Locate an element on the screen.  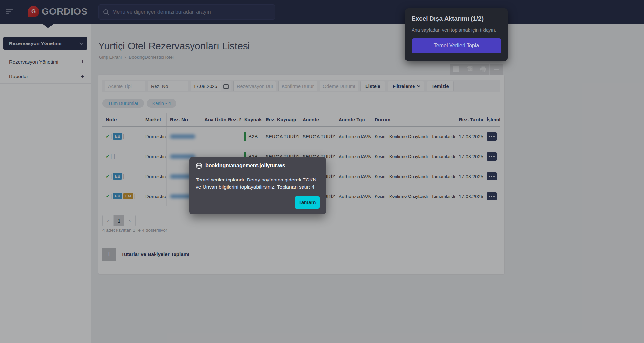
browser-alert-dialog: bookingmanagement.jollytur.ws Temel veri… is located at coordinates (258, 186).